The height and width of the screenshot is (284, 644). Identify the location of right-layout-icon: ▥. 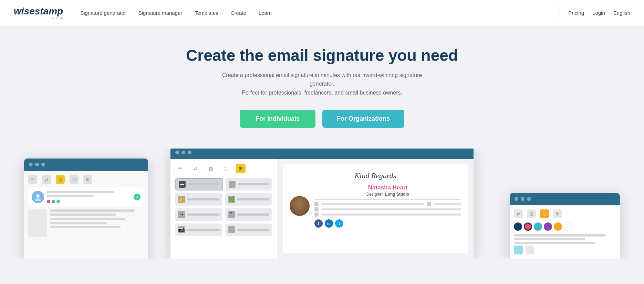
(531, 214).